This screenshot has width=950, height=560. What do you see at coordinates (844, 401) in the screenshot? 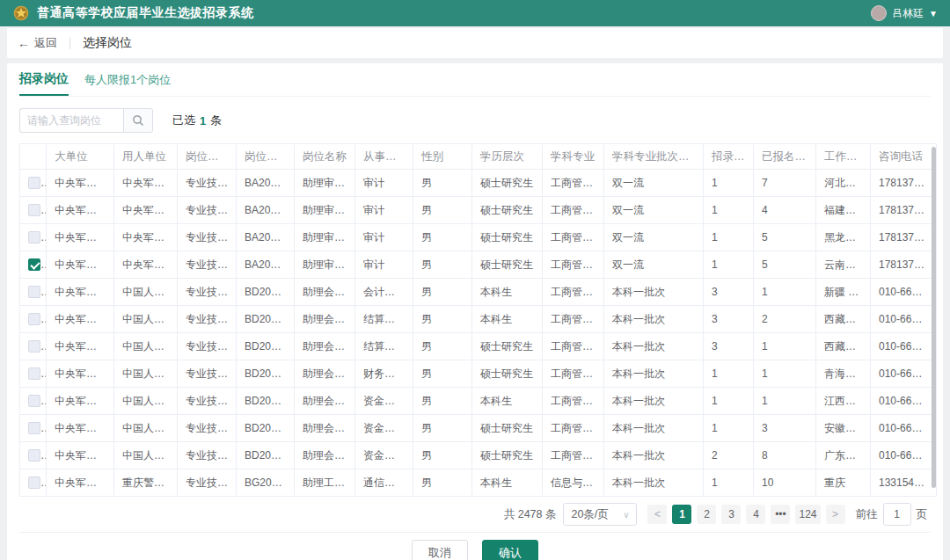
I see `table-cell: 江西南昌` at bounding box center [844, 401].